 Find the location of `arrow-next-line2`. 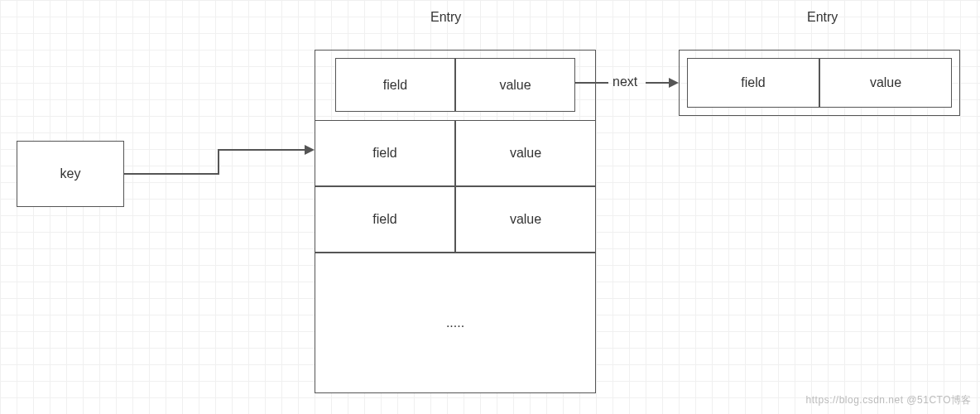

arrow-next-line2 is located at coordinates (658, 83).